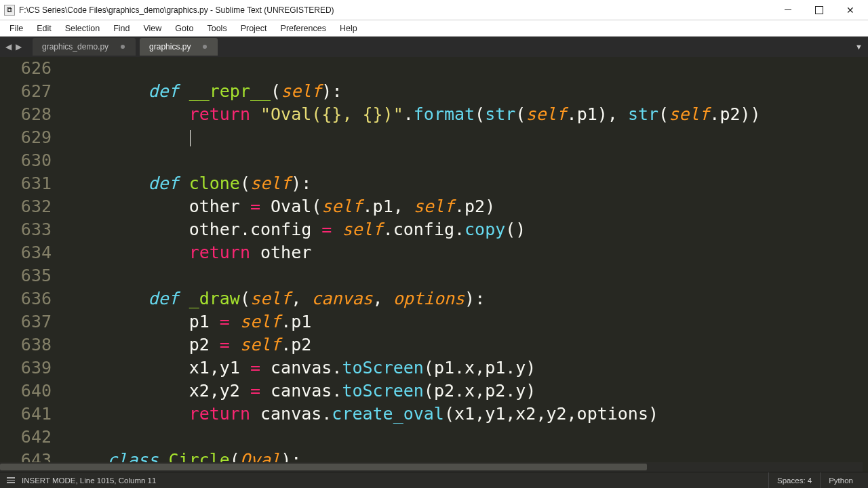  Describe the element at coordinates (26, 391) in the screenshot. I see `line-number: 640` at that location.